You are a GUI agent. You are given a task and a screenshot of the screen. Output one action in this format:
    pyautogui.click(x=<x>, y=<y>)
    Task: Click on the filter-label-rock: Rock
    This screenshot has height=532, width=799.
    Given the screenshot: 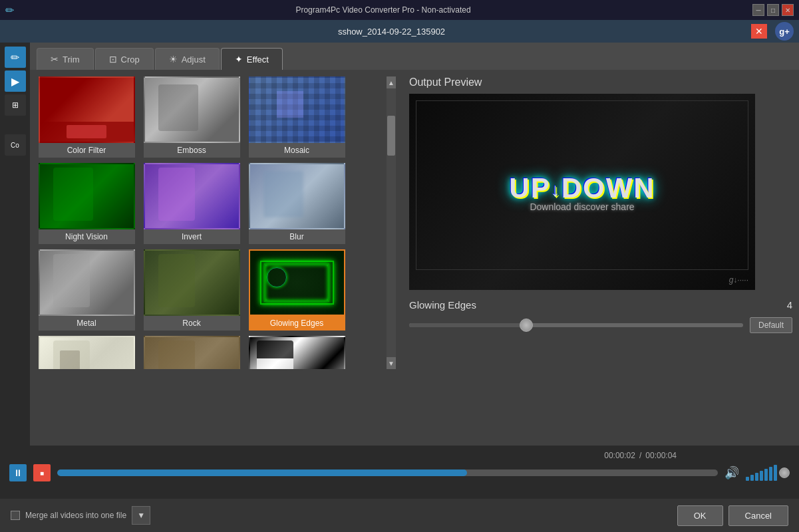 What is the action you would take?
    pyautogui.click(x=192, y=323)
    